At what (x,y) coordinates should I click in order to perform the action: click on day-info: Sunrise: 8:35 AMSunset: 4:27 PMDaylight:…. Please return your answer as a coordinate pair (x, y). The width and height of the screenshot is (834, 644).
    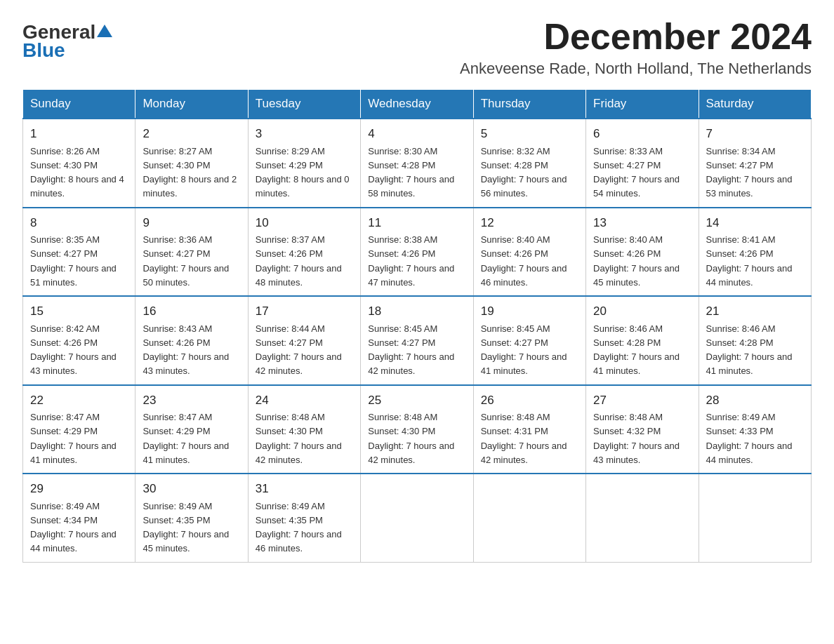
    Looking at the image, I should click on (73, 261).